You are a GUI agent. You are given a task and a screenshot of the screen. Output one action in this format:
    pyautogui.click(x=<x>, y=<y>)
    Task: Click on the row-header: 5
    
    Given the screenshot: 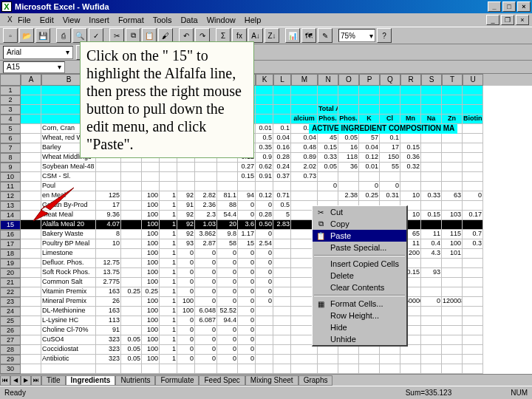 What is the action you would take?
    pyautogui.click(x=10, y=129)
    